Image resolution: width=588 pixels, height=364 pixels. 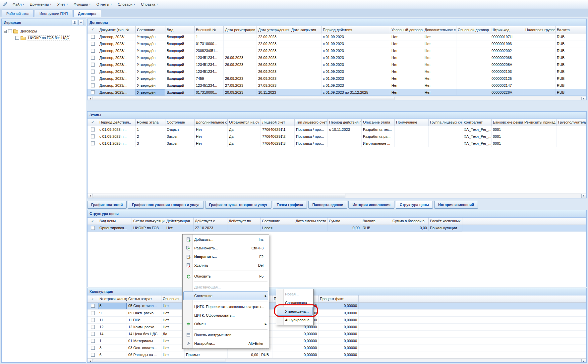 What do you see at coordinates (337, 51) in the screenshot?
I see `table-row: Договор, 2023/...УтверждёнВходящий230823…` at bounding box center [337, 51].